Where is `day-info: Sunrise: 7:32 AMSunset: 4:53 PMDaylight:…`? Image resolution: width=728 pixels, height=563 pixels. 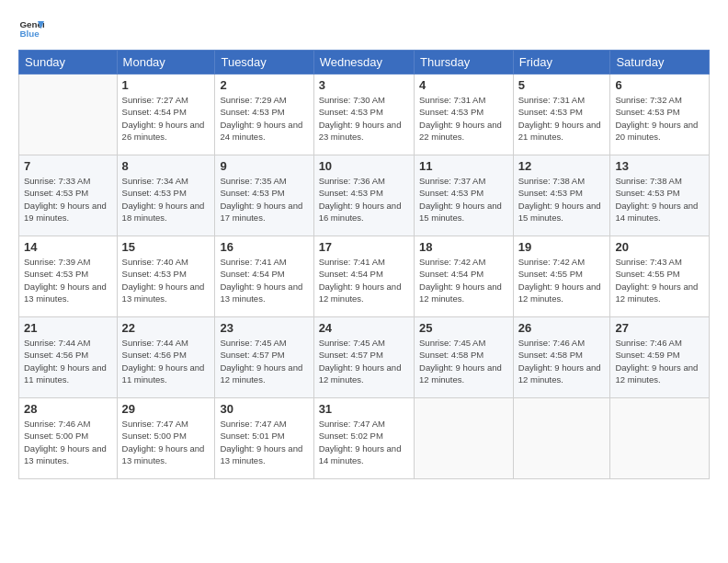 day-info: Sunrise: 7:32 AMSunset: 4:53 PMDaylight:… is located at coordinates (660, 118).